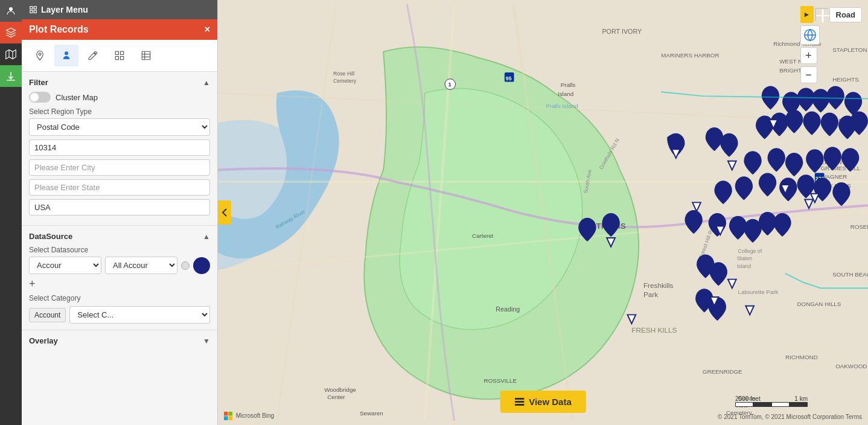  Describe the element at coordinates (690, 56) in the screenshot. I see `svg-text: MARINERS HARBOR` at that location.